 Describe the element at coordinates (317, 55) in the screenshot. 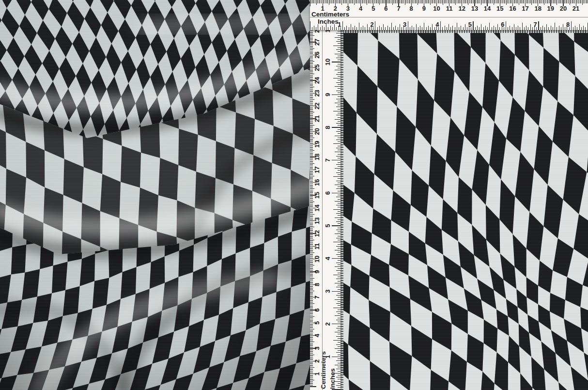

I see `cm-tick-label: 26` at that location.